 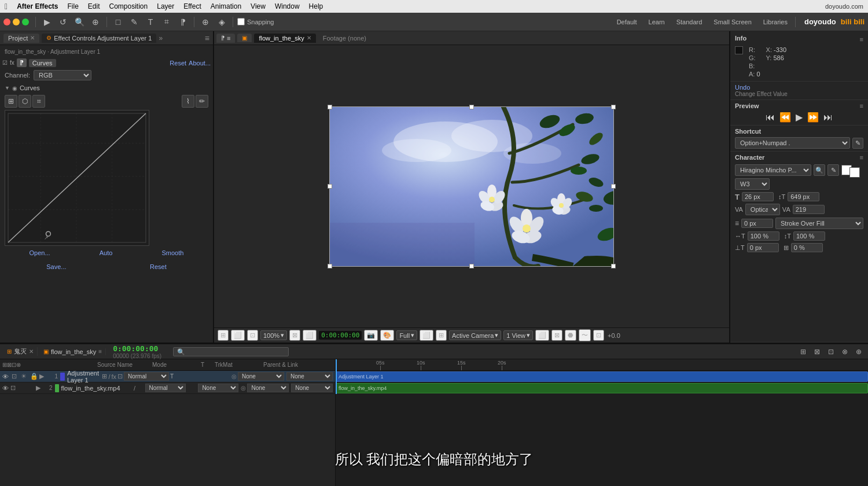 What do you see at coordinates (252, 336) in the screenshot?
I see `comp-transparency-btn: ⊡` at bounding box center [252, 336].